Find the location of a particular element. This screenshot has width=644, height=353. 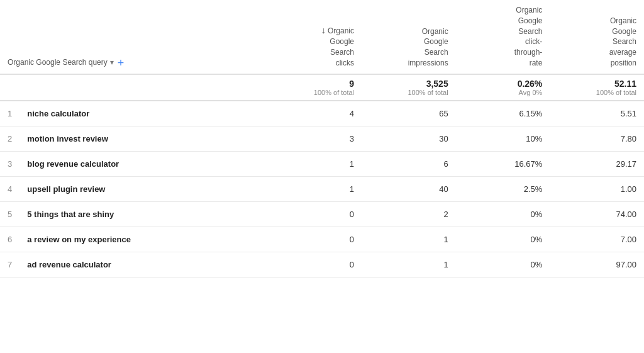

query-name: blog revenue calculator is located at coordinates (143, 164).